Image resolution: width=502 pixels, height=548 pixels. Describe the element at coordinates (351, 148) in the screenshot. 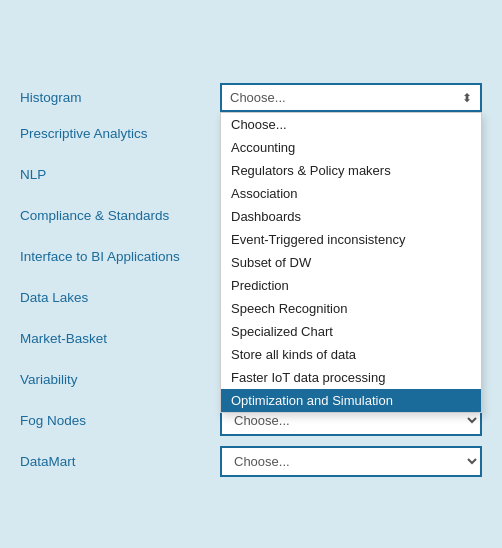

I see `dropdown-item: Accounting` at that location.